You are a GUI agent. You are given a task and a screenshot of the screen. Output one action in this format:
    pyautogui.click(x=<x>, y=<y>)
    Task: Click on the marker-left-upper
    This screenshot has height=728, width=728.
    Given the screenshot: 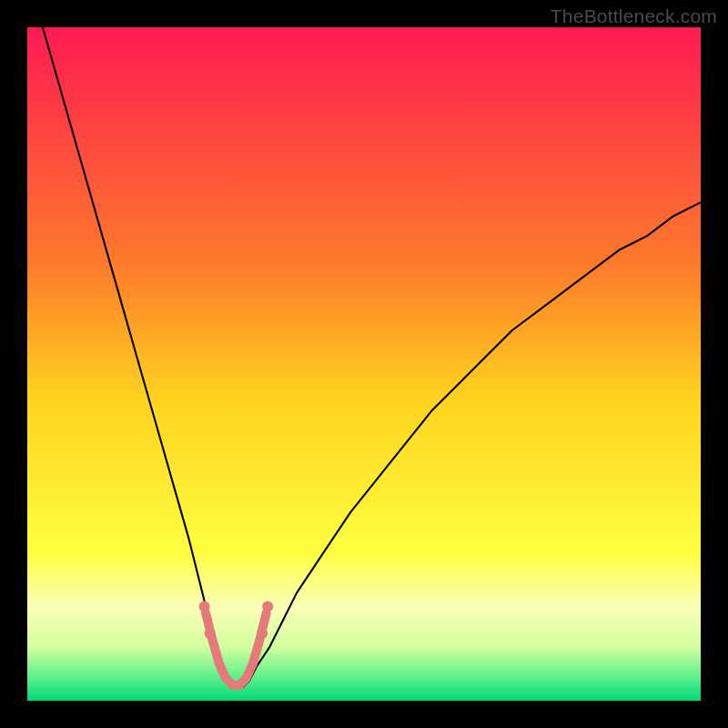 What is the action you would take?
    pyautogui.click(x=205, y=606)
    